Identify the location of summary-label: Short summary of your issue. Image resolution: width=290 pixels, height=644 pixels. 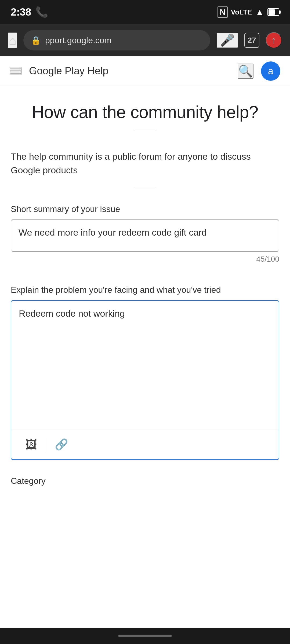
(145, 209).